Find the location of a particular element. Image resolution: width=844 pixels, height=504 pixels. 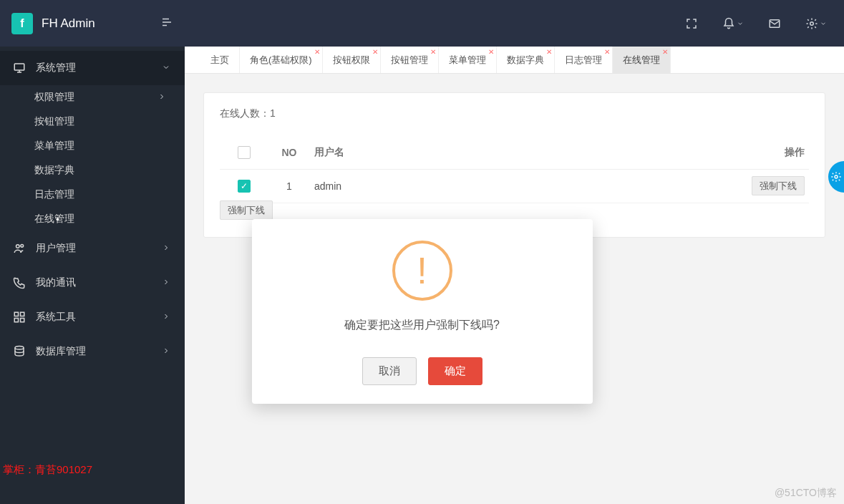

warning-icon: ! is located at coordinates (422, 271).